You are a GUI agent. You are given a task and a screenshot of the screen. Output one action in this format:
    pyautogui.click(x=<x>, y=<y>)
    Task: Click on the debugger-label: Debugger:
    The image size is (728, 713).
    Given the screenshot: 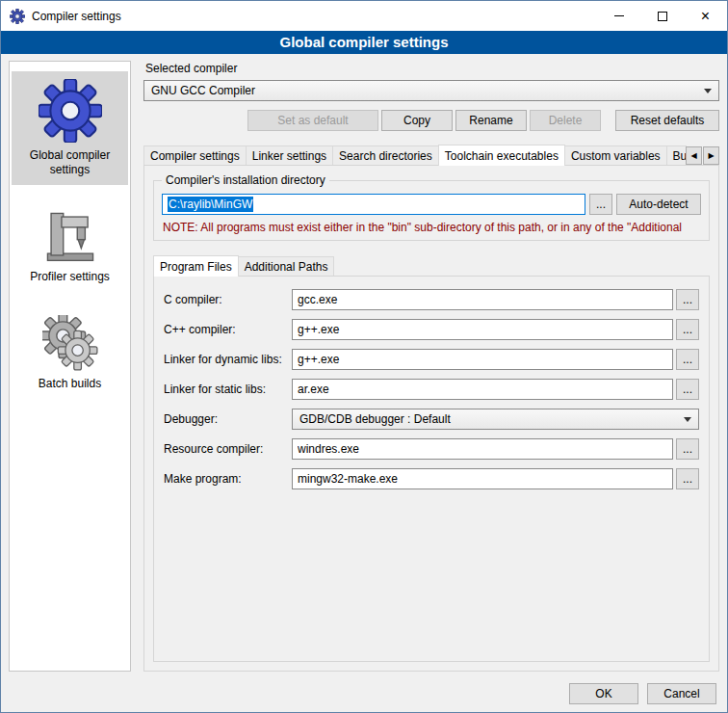 What is the action you would take?
    pyautogui.click(x=227, y=419)
    